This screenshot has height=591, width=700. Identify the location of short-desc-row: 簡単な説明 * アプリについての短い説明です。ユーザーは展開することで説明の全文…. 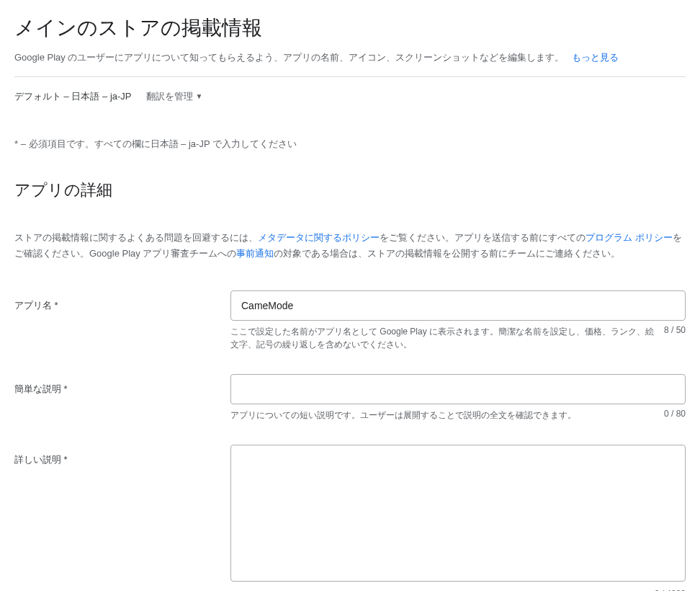
(350, 398).